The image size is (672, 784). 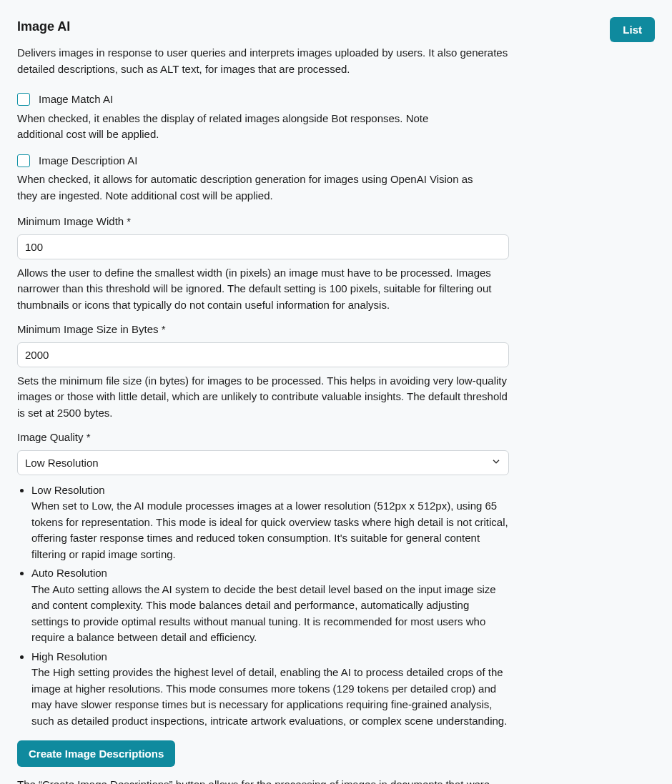 I want to click on min-width-label: Minimum Image Width *, so click(x=263, y=222).